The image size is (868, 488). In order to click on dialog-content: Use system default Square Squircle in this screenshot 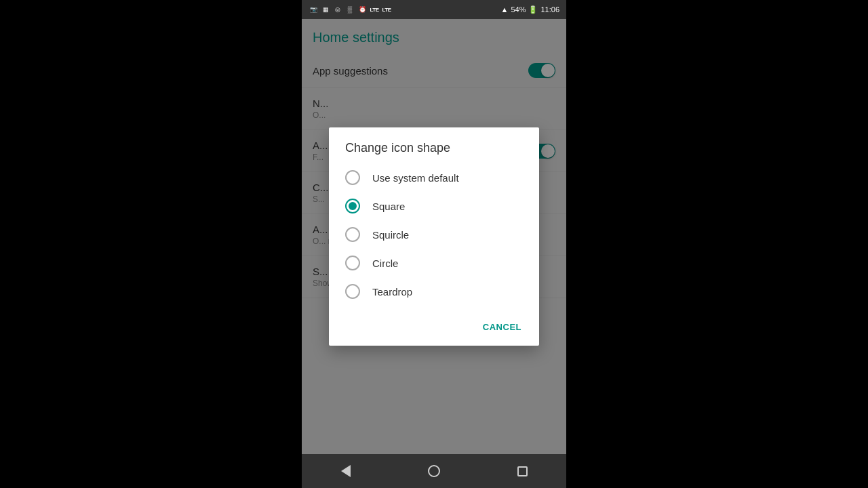, I will do `click(434, 237)`.